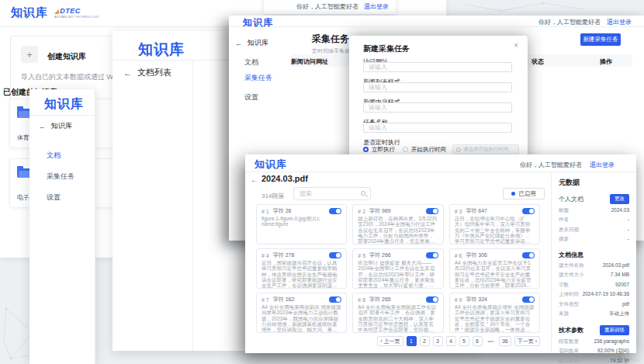 The height and width of the screenshot is (364, 644). What do you see at coordinates (332, 194) in the screenshot?
I see `search-box` at bounding box center [332, 194].